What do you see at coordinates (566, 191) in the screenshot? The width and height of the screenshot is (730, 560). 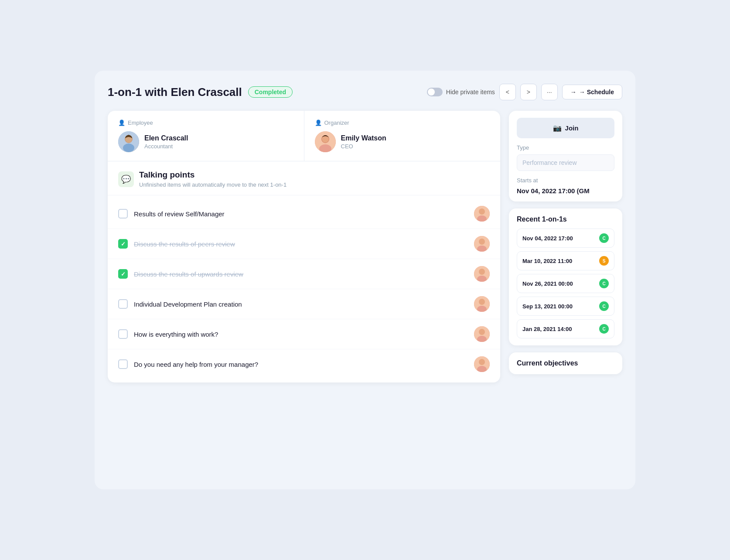 I see `starts-value: Nov 04, 2022 17:00 (GM` at bounding box center [566, 191].